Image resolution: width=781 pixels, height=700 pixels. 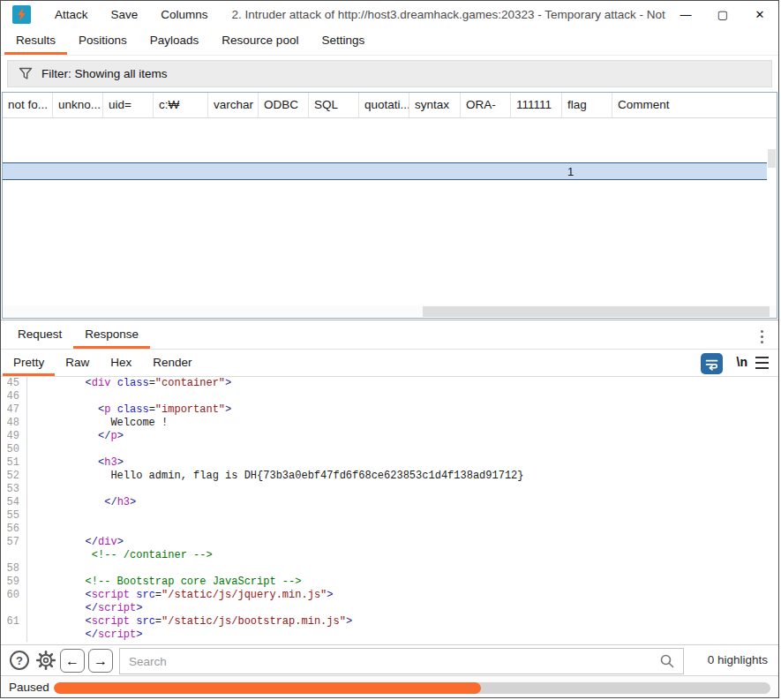 What do you see at coordinates (762, 337) in the screenshot?
I see `kebab-menu-icon` at bounding box center [762, 337].